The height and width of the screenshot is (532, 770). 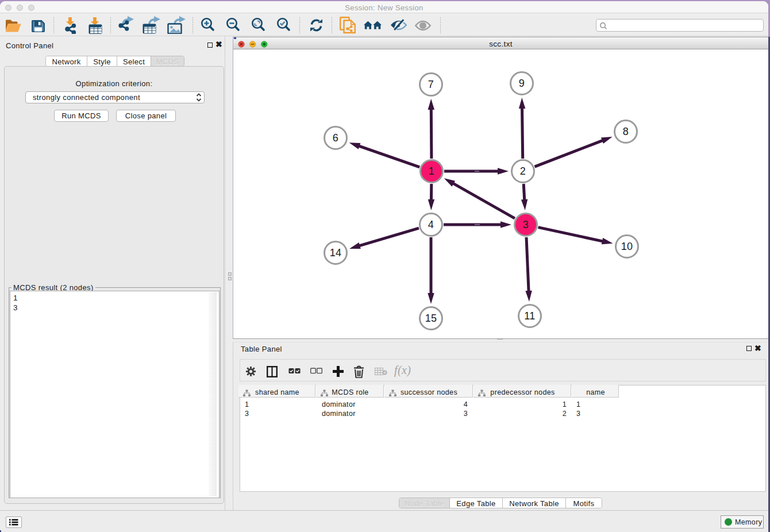 I want to click on svg-text: 3, so click(x=526, y=225).